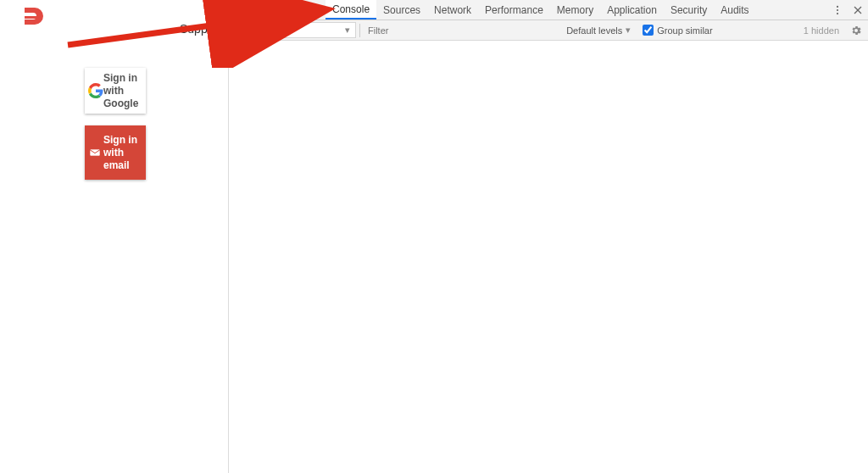 This screenshot has width=868, height=473. I want to click on console-toolbar: top ▾ Default levels ▾ Group similar 1 h…, so click(548, 31).